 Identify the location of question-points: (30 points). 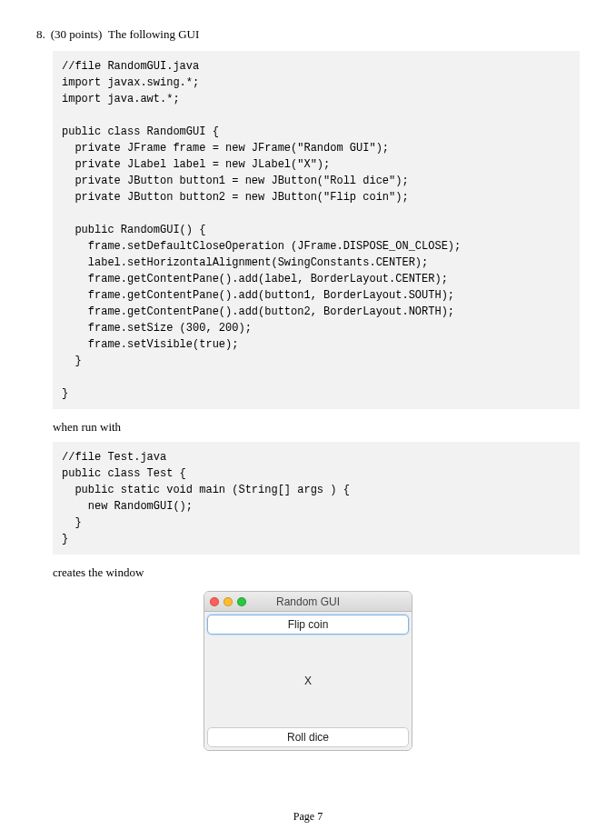
(76, 35).